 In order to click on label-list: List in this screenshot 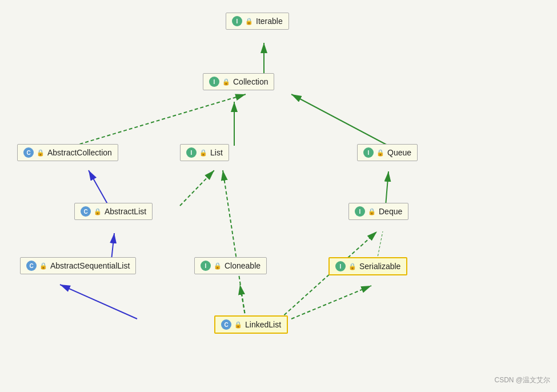, I will do `click(217, 153)`.